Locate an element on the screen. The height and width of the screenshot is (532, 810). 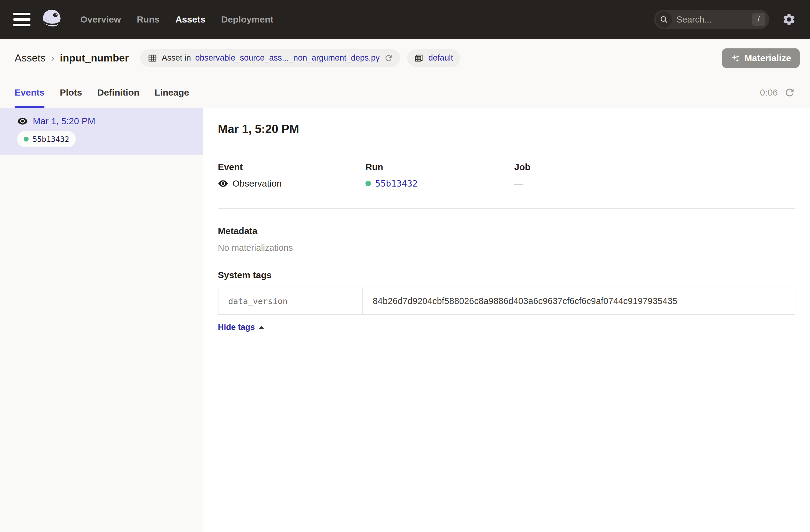
run-chip: 55b13432 is located at coordinates (46, 139).